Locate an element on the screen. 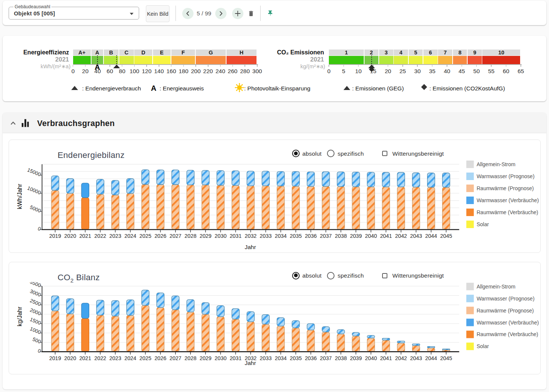 This screenshot has height=392, width=549. svg-text: 2000 is located at coordinates (35, 311).